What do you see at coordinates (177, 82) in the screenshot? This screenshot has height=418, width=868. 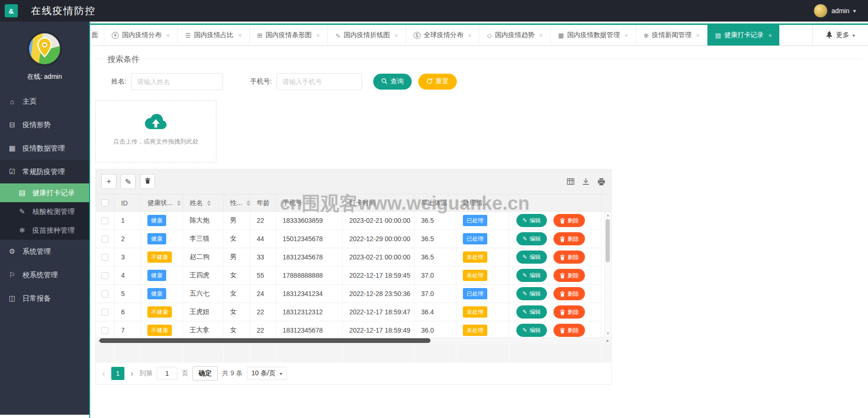 I see `name-input` at bounding box center [177, 82].